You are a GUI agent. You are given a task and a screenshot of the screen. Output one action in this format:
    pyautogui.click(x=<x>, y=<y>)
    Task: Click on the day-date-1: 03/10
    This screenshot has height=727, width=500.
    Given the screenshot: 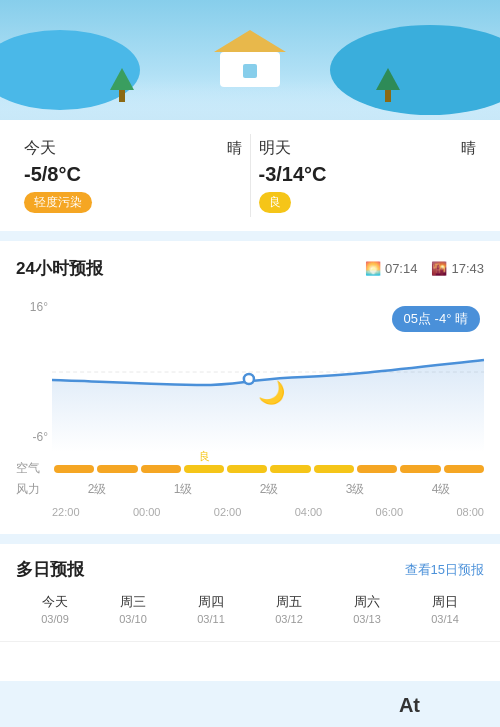 What is the action you would take?
    pyautogui.click(x=133, y=619)
    